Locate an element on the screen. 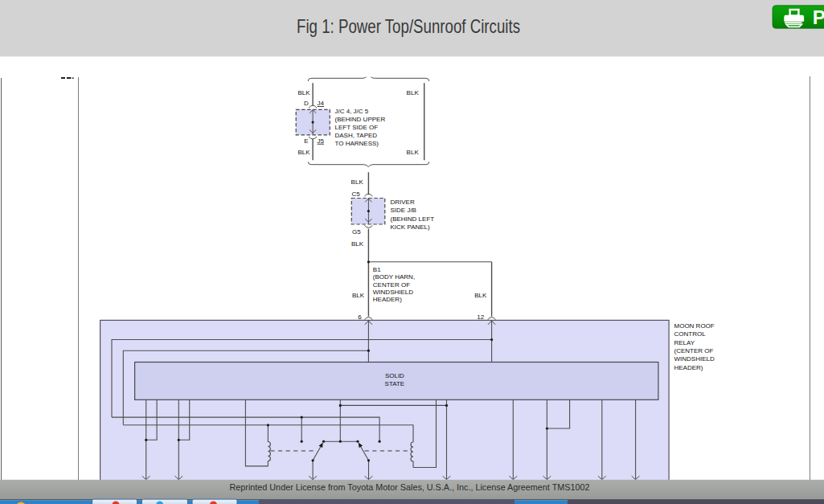 Image resolution: width=824 pixels, height=504 pixels. svg-text: STATE is located at coordinates (396, 384).